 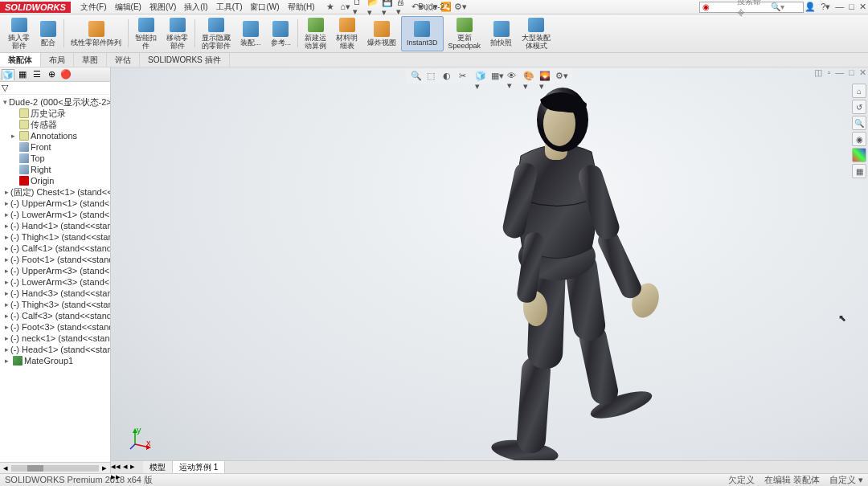 What do you see at coordinates (461, 7) in the screenshot?
I see `options-icon: ⚙▾` at bounding box center [461, 7].